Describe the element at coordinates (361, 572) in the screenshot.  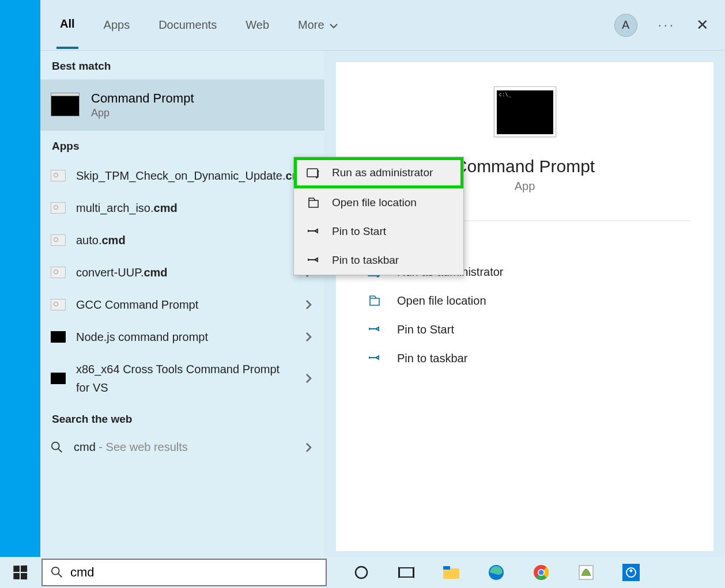
I see `taskbar-cortana-icon` at that location.